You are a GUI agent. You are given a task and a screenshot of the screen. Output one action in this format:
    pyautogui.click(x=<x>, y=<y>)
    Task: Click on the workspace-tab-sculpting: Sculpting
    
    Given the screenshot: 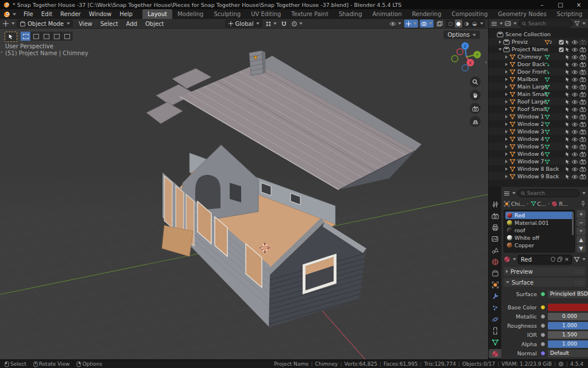 What is the action you would take?
    pyautogui.click(x=227, y=14)
    